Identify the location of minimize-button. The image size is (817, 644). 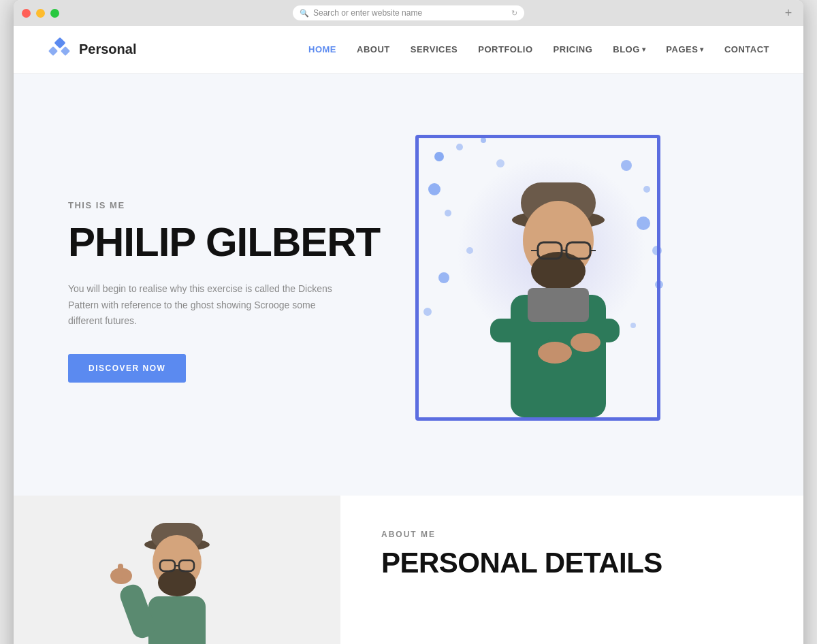
(41, 14).